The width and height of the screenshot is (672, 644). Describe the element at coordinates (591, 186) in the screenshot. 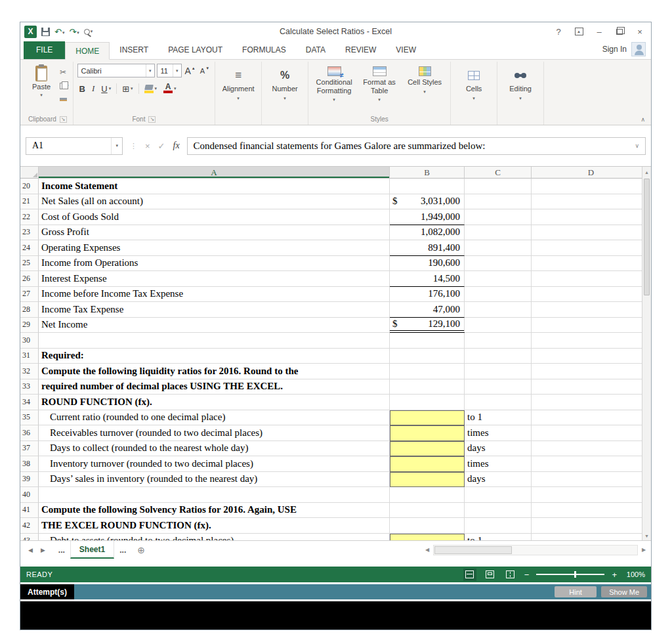

I see `cell-D20` at that location.